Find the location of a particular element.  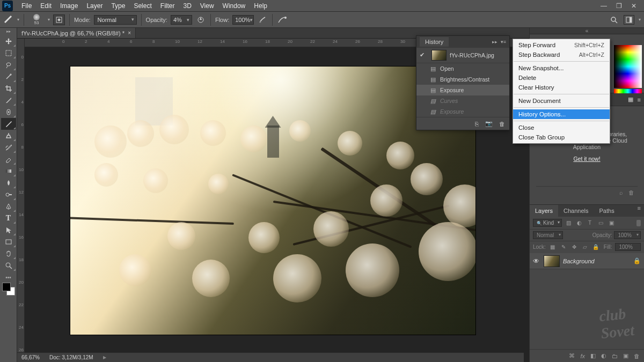

menu-help: Help is located at coordinates (261, 6).